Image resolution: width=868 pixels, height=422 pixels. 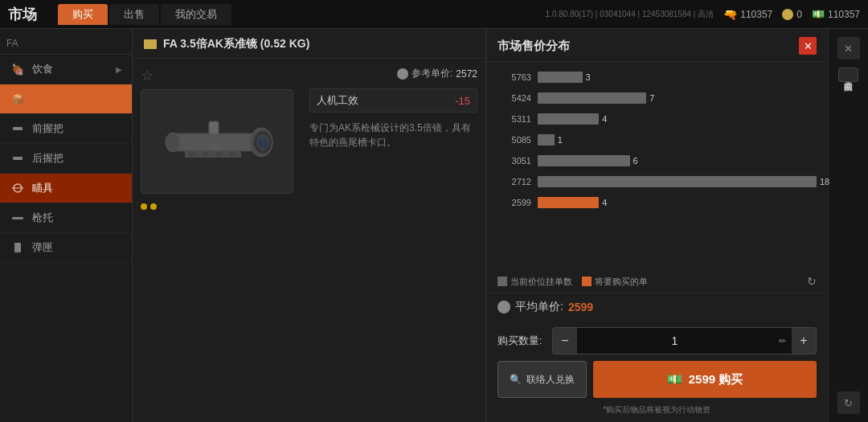 What do you see at coordinates (66, 225) in the screenshot?
I see `sidebar: FA 🍖 饮食 ▶ 📦 前握把` at bounding box center [66, 225].